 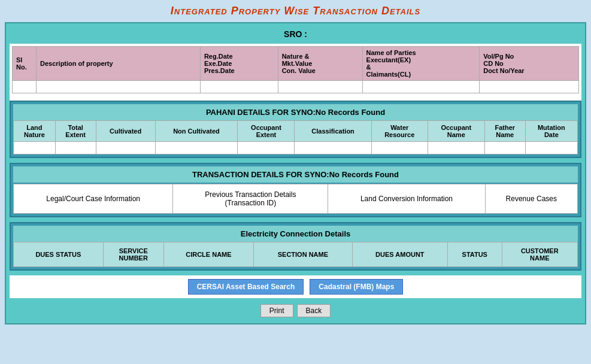 I want to click on pahani-col-water-resource: WaterResource, so click(x=399, y=132).